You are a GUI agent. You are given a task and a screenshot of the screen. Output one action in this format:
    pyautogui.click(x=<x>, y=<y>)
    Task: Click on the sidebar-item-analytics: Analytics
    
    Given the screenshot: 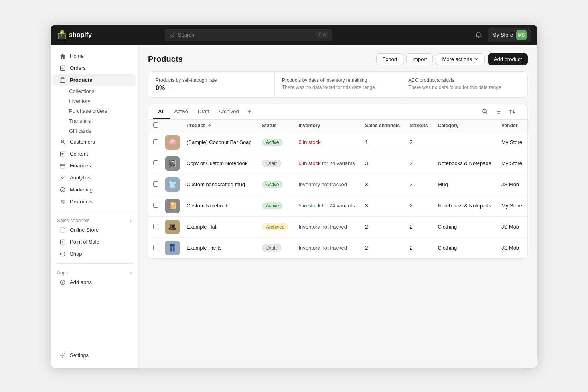 What is the action you would take?
    pyautogui.click(x=94, y=178)
    